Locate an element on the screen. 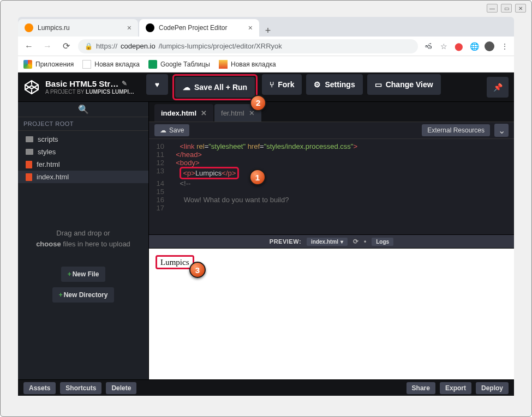 This screenshot has width=532, height=417. bookmark-label: Google Таблицы is located at coordinates (186, 64).